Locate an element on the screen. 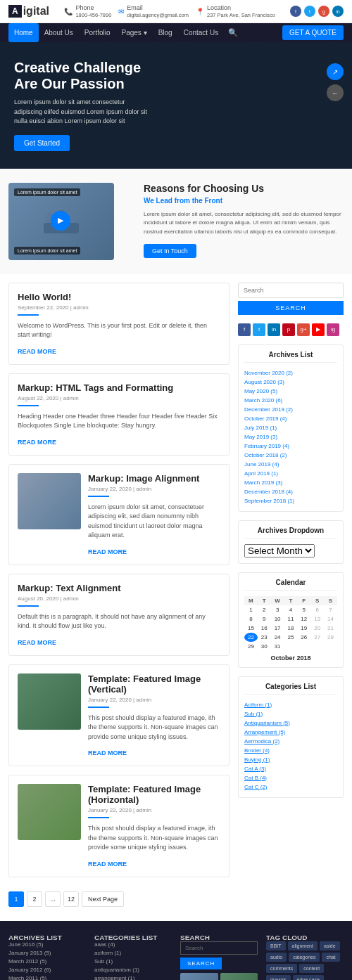 The height and width of the screenshot is (980, 352). category-item: Aermodica (2) is located at coordinates (291, 741).